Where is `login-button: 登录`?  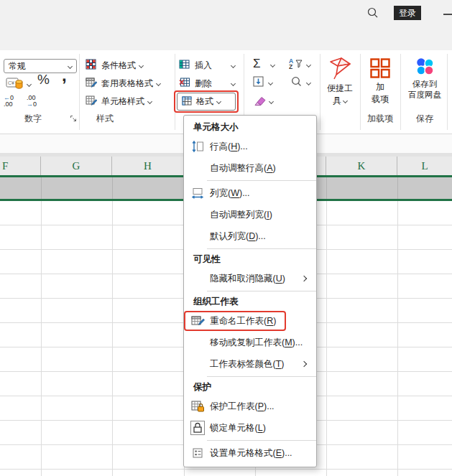 login-button: 登录 is located at coordinates (407, 13).